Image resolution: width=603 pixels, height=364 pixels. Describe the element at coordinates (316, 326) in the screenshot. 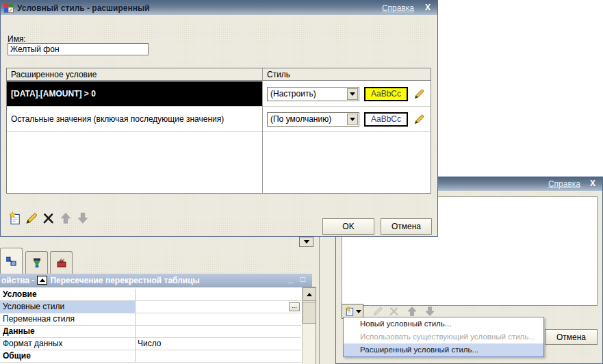

I see `panel-border` at that location.